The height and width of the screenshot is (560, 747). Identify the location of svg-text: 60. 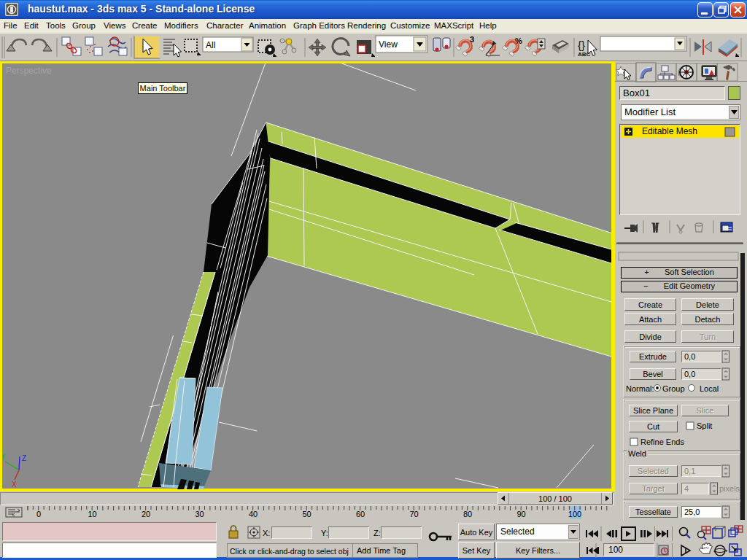
(360, 514).